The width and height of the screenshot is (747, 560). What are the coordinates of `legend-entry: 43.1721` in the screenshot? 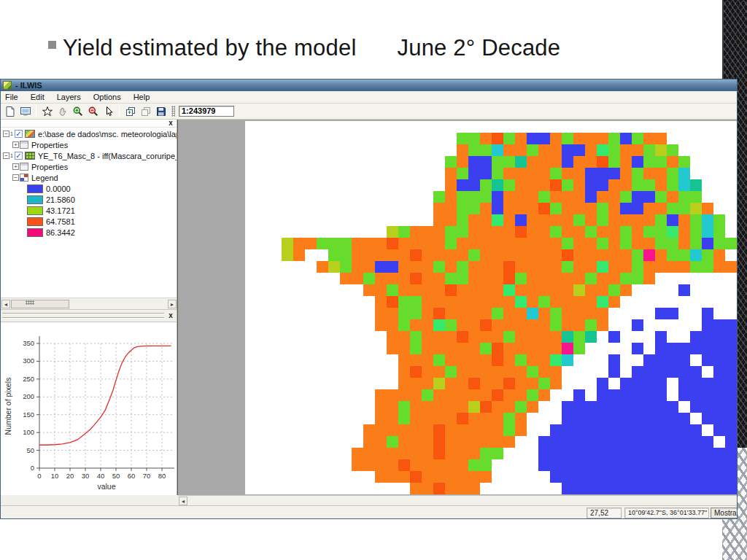 It's located at (89, 210).